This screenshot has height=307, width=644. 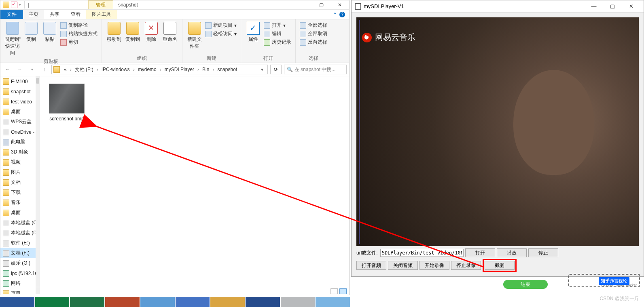 I want to click on maximize-button: ▢, so click(x=321, y=5).